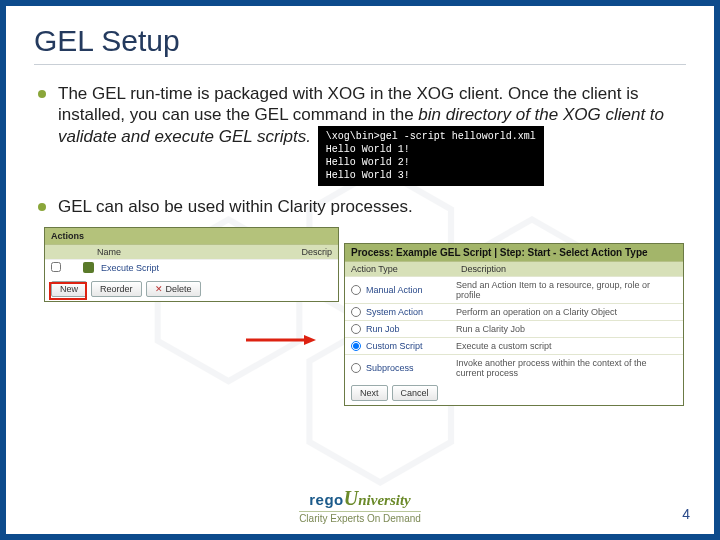  What do you see at coordinates (360, 44) in the screenshot?
I see `slide-title: GEL Setup` at bounding box center [360, 44].